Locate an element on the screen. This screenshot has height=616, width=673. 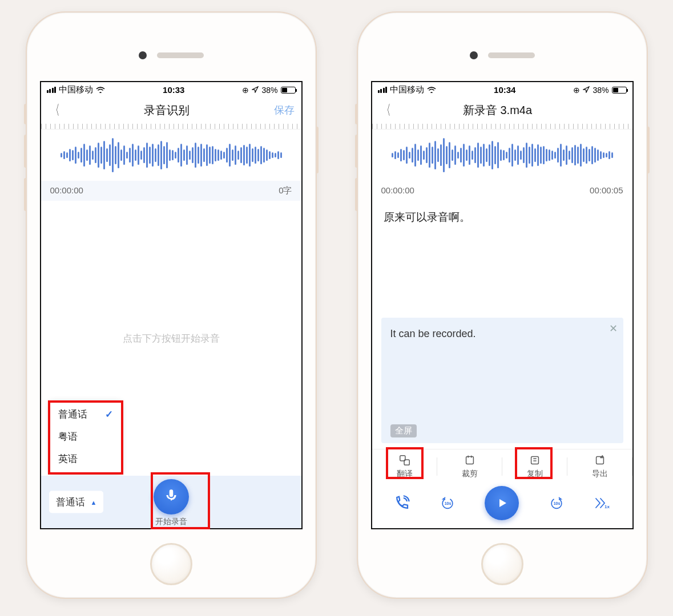
language-selector: 普通话 ▲ is located at coordinates (76, 502).